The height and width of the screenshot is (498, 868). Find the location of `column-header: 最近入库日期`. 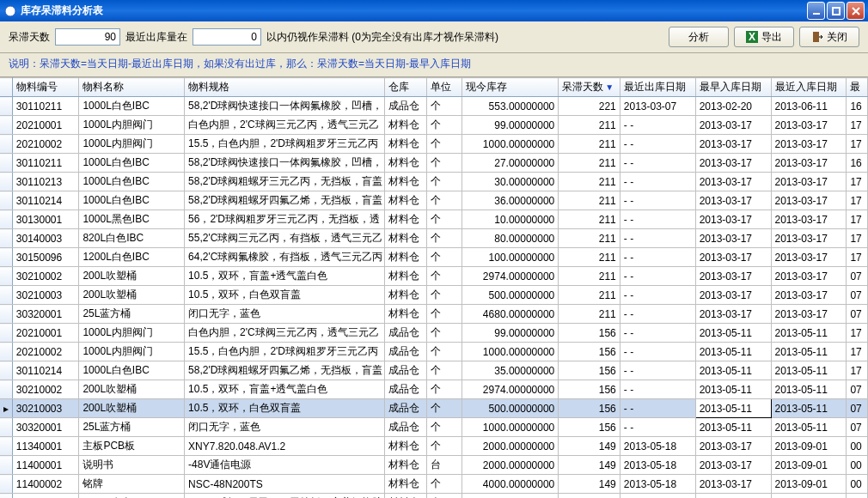

column-header: 最近入库日期 is located at coordinates (809, 88).